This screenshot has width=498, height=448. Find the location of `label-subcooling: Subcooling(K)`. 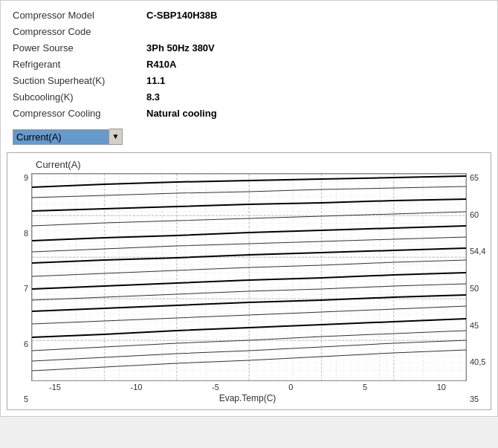

label-subcooling: Subcooling(K) is located at coordinates (80, 97).